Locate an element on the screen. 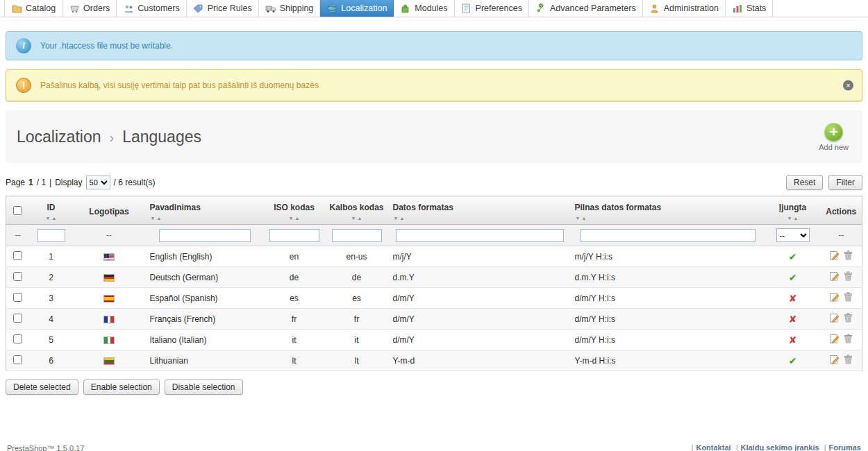 This screenshot has height=451, width=868. tab-price-rules: Price Rules is located at coordinates (223, 8).